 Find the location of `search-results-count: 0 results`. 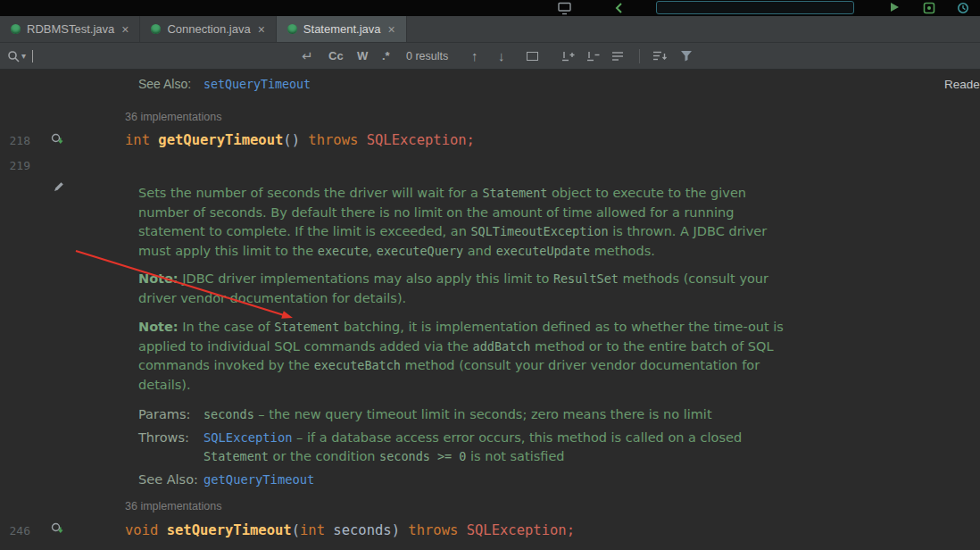

search-results-count: 0 results is located at coordinates (427, 55).